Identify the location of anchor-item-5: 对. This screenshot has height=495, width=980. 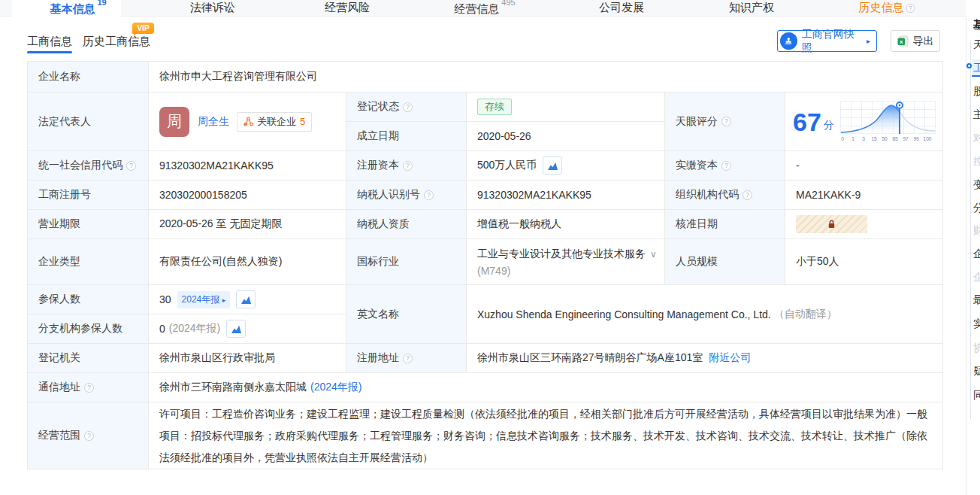
(977, 138).